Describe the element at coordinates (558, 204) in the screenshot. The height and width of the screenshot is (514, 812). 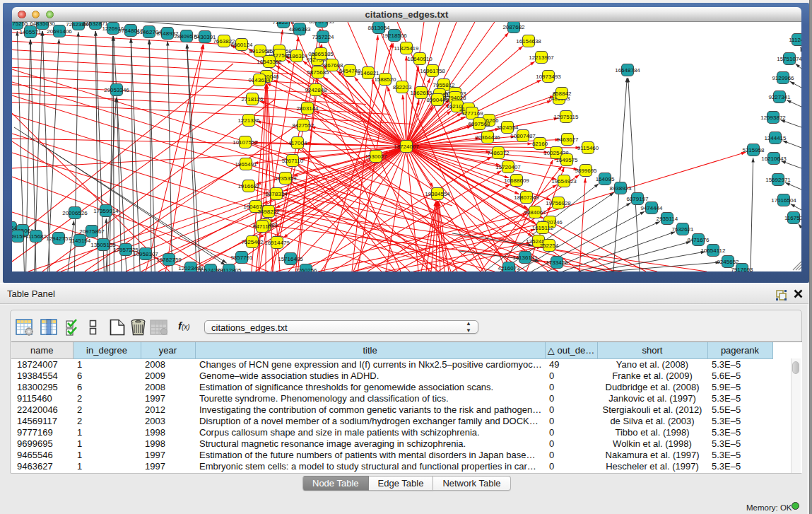
I see `svg-text: 19756928` at that location.